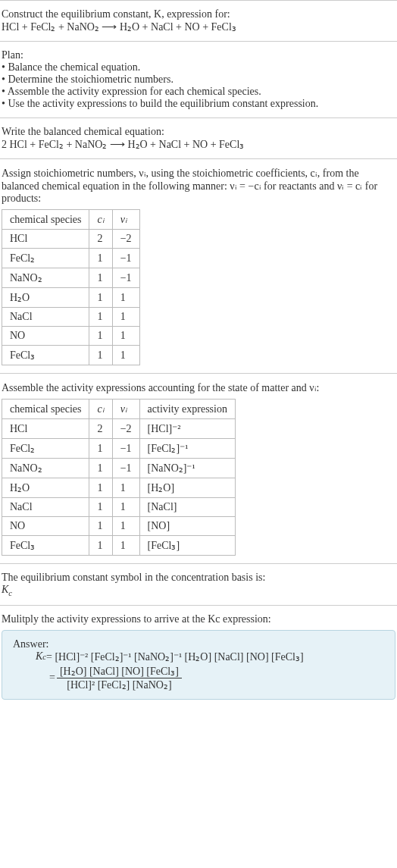 The width and height of the screenshot is (397, 868). What do you see at coordinates (120, 678) in the screenshot?
I see `fraction: [H₂O] [NaCl] [NO] [FeCl₃] [HCl]² [FeCl₂]…` at bounding box center [120, 678].